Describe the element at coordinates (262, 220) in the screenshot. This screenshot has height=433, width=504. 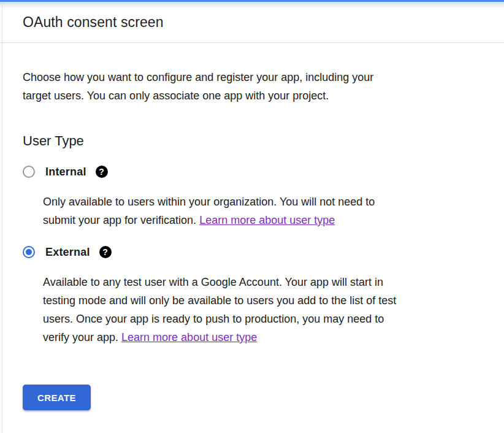
I see `text-line: submit your app for verification. Learn …` at that location.